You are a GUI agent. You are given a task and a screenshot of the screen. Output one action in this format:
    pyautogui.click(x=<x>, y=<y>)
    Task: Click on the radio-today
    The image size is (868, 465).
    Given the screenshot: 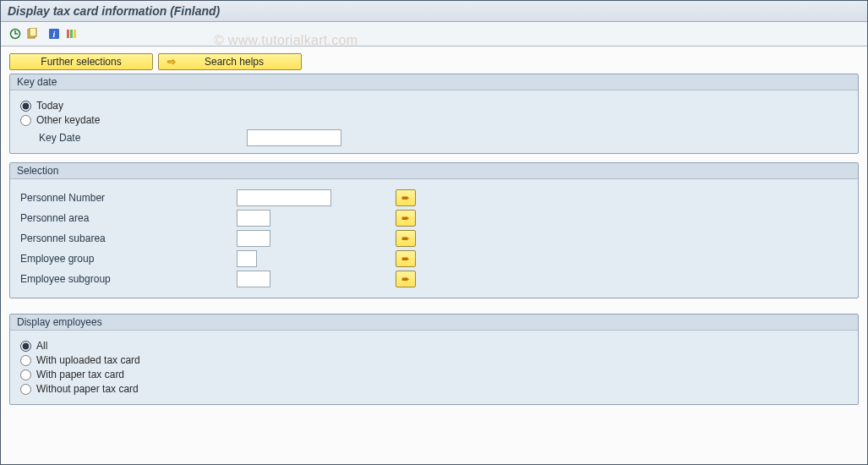 What is the action you would take?
    pyautogui.click(x=25, y=107)
    